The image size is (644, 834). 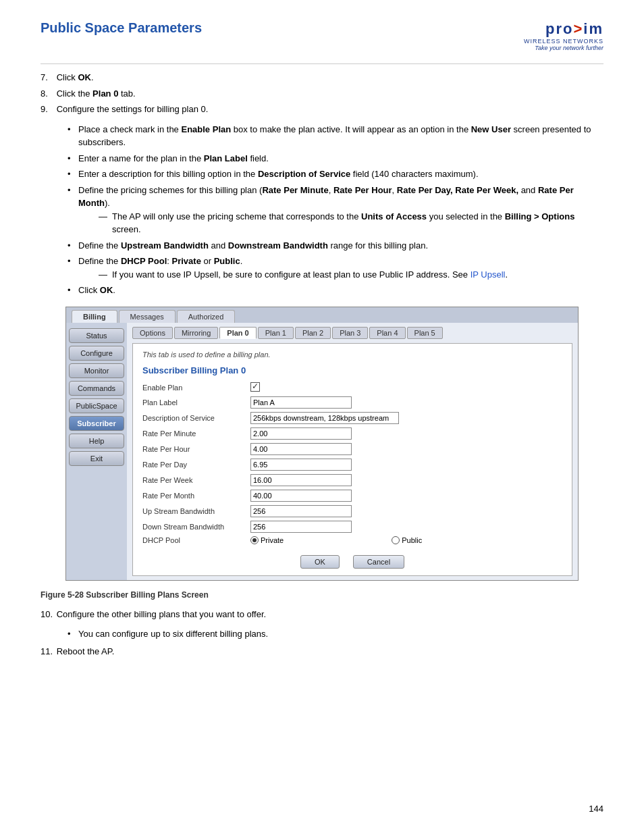 What do you see at coordinates (322, 36) in the screenshot?
I see `page-header: Public Space Parameters pro>im WIRELESS …` at bounding box center [322, 36].